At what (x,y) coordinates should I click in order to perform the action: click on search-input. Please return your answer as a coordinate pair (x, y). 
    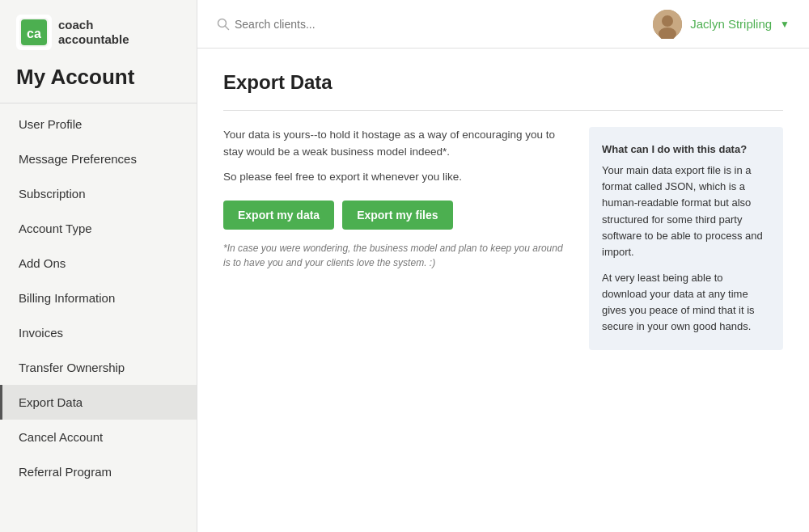
    Looking at the image, I should click on (324, 24).